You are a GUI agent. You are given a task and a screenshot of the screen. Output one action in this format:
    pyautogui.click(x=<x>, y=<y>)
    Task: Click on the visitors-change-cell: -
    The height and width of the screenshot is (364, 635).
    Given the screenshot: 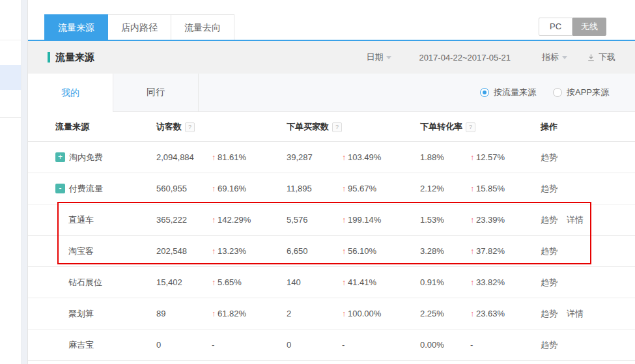 What is the action you would take?
    pyautogui.click(x=249, y=345)
    